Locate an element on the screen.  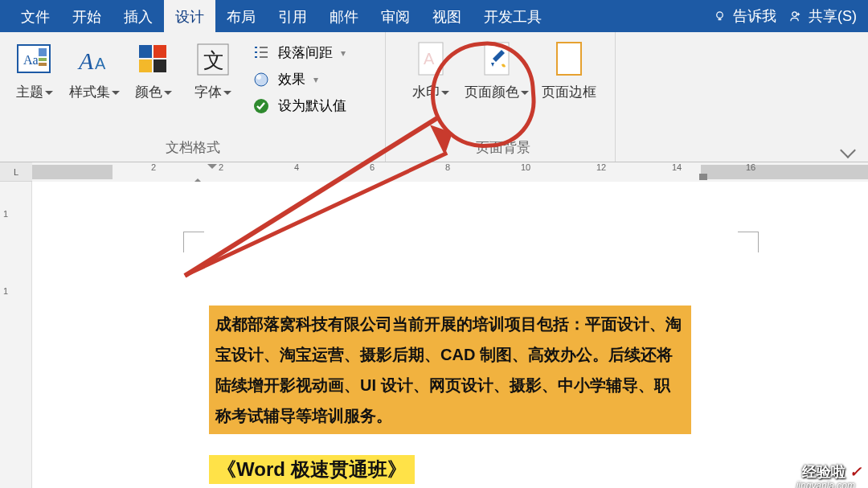
fonts-icon: 文 is located at coordinates (213, 59).